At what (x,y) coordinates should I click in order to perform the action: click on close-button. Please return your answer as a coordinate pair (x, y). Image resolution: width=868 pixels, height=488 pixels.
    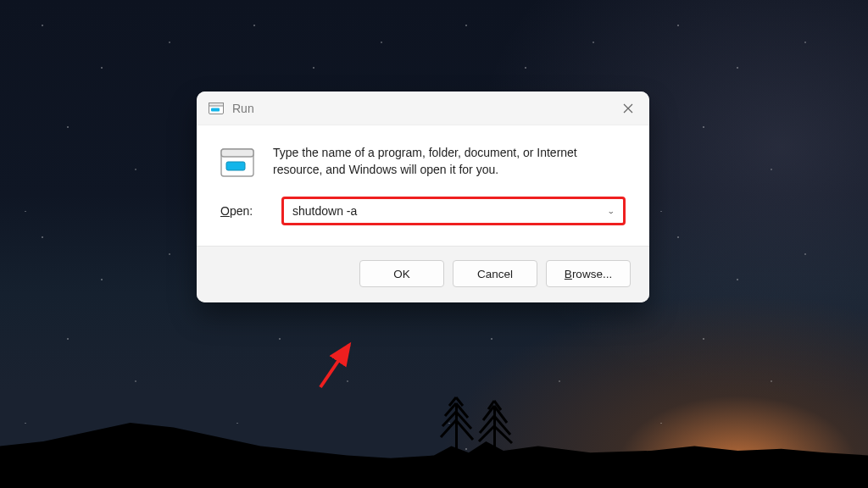
    Looking at the image, I should click on (628, 108).